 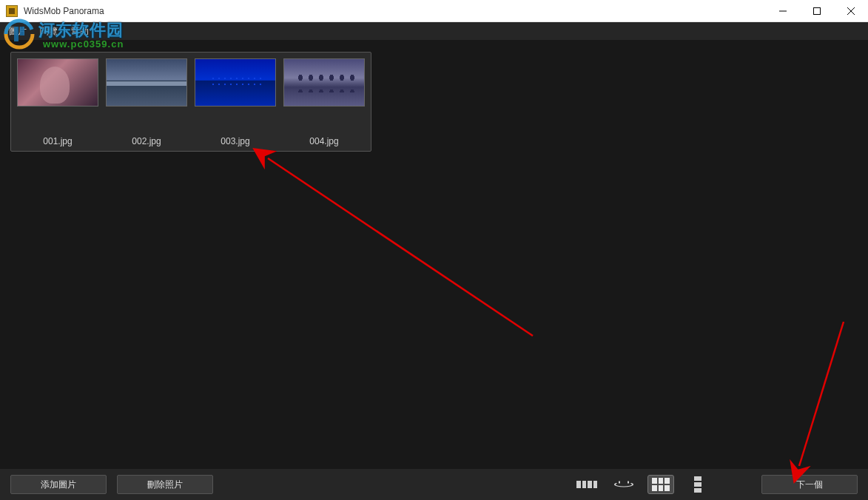 What do you see at coordinates (18, 31) in the screenshot?
I see `menu-file: 圖片` at bounding box center [18, 31].